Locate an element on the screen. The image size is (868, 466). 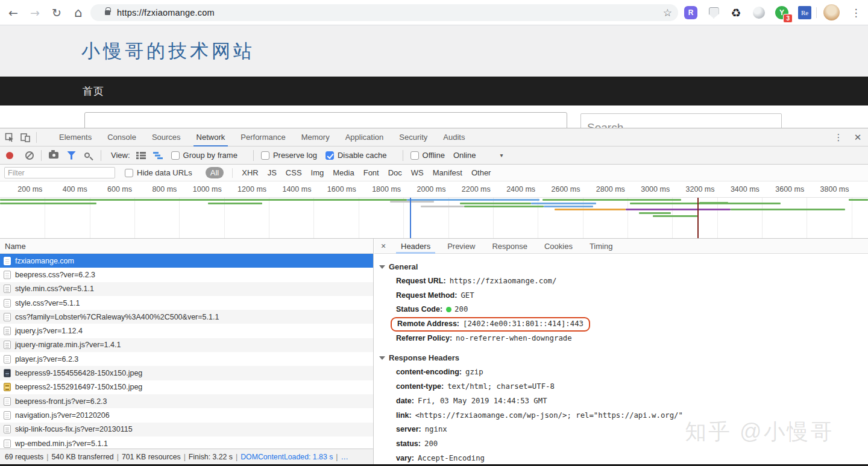
browser-menu-icon: ⋮ is located at coordinates (856, 13).